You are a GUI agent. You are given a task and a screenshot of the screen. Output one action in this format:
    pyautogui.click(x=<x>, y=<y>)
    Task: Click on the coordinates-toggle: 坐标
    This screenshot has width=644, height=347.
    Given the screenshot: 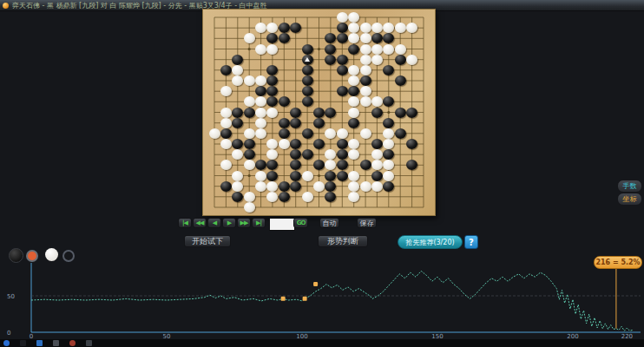 What is the action you would take?
    pyautogui.click(x=630, y=200)
    